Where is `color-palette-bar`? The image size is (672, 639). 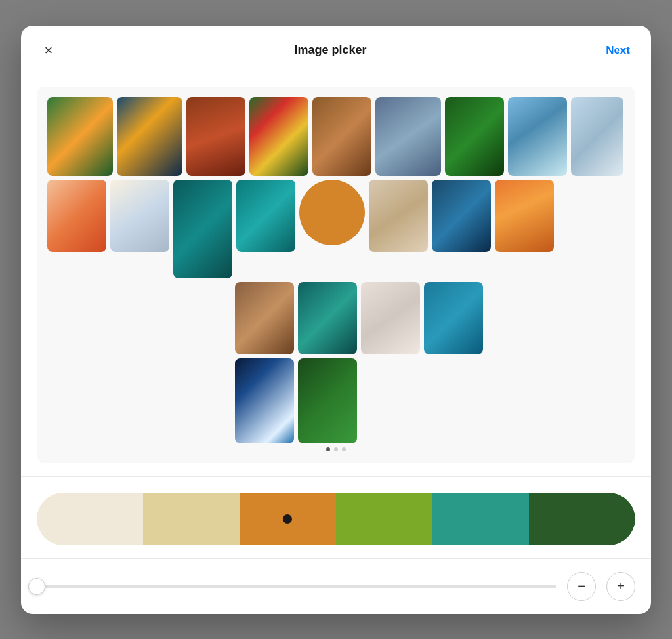 color-palette-bar is located at coordinates (336, 519).